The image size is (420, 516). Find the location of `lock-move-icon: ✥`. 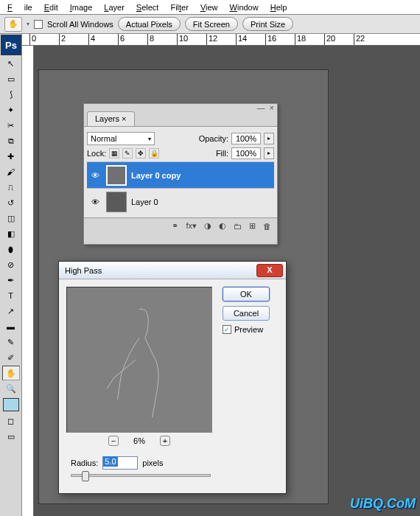

lock-move-icon: ✥ is located at coordinates (141, 153).